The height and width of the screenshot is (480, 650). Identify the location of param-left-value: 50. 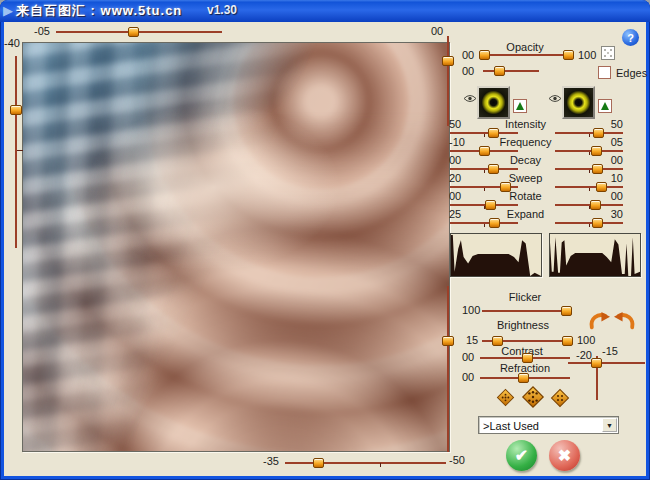
(455, 124).